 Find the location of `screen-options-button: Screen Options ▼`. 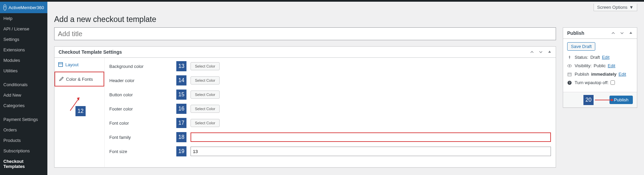

screen-options-button: Screen Options ▼ is located at coordinates (615, 7).